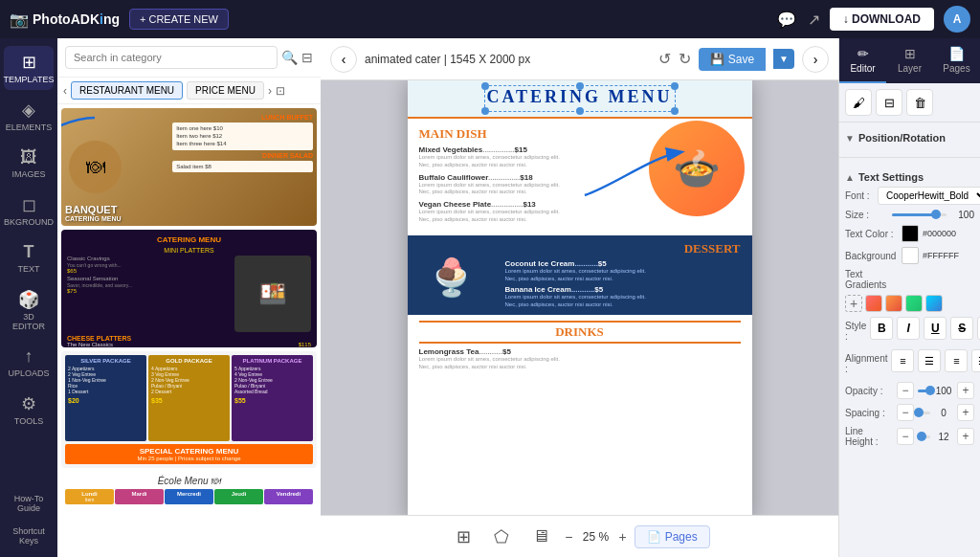 This screenshot has width=980, height=557. I want to click on save-dropdown-button: ▼, so click(784, 59).